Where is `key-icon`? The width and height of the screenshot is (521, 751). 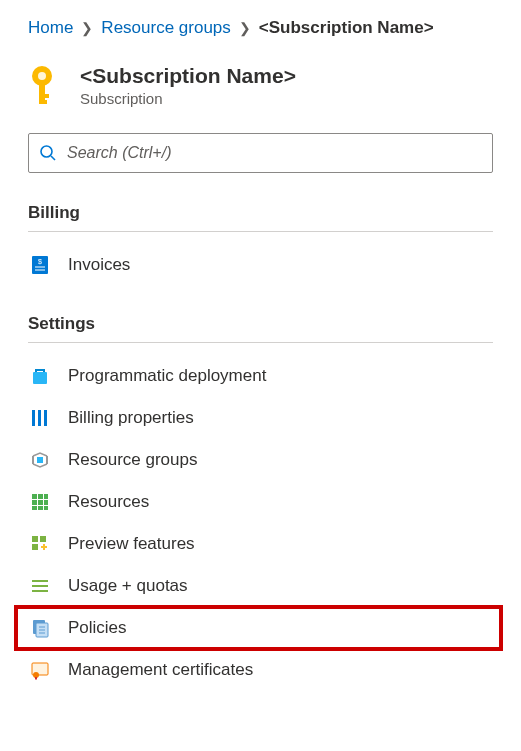 key-icon is located at coordinates (45, 84).